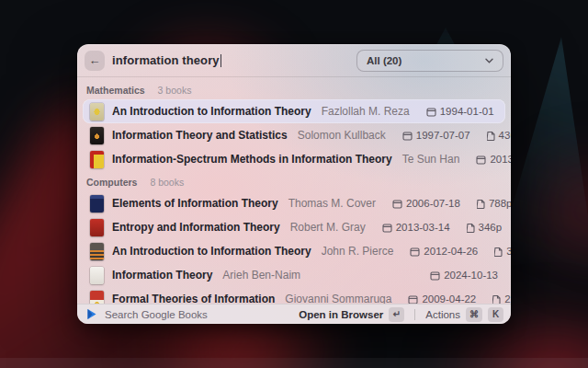 This screenshot has width=588, height=368. I want to click on book-row: An Introduction to Information Theory Jo…, so click(294, 251).